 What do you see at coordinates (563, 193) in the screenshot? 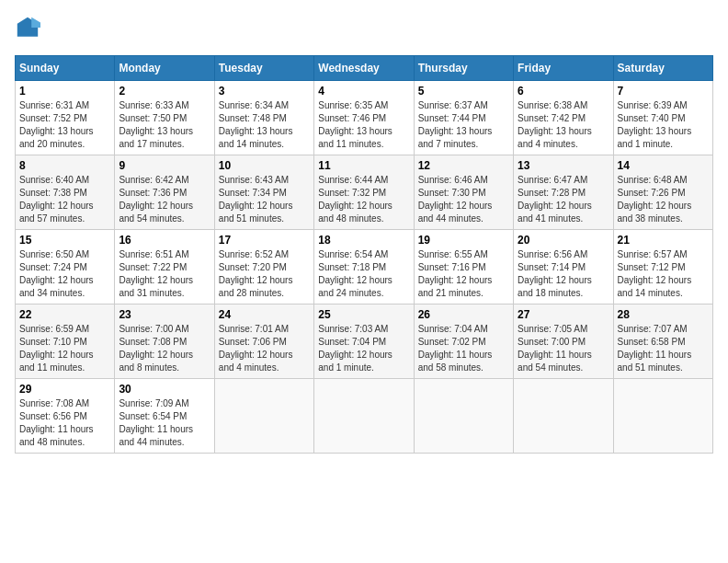
I see `calendar-cell: 13 Sunrise: 6:47 AM Sunset: 7:28 PM Dayl…` at bounding box center [563, 193].